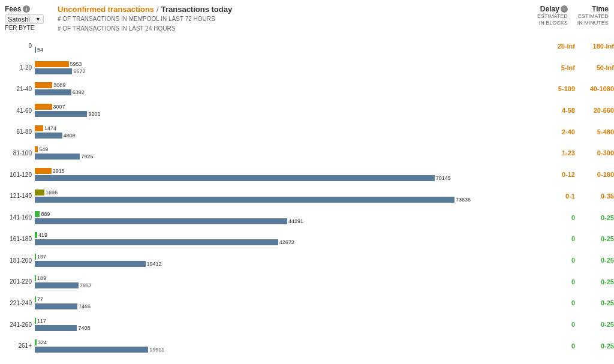 Image resolution: width=614 pixels, height=364 pixels. I want to click on bar-bottom: 44291, so click(161, 221).